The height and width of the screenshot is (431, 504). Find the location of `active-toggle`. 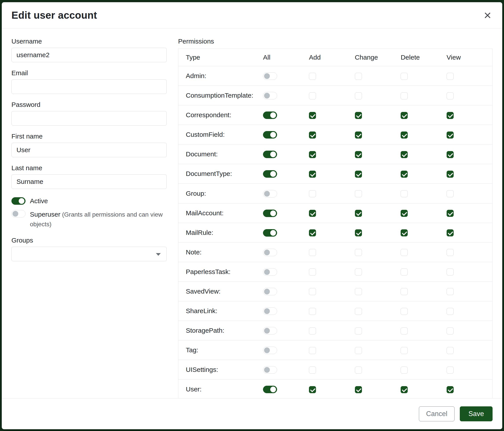

active-toggle is located at coordinates (18, 201).